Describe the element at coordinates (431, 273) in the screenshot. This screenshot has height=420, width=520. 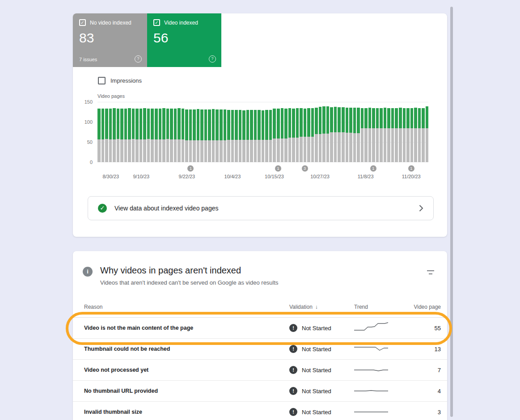
I see `filter-icon` at that location.